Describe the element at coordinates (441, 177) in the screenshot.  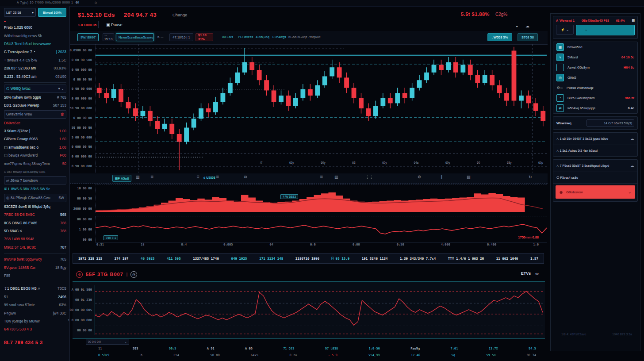
I see `toolbar-icon-9: ∥` at that location.